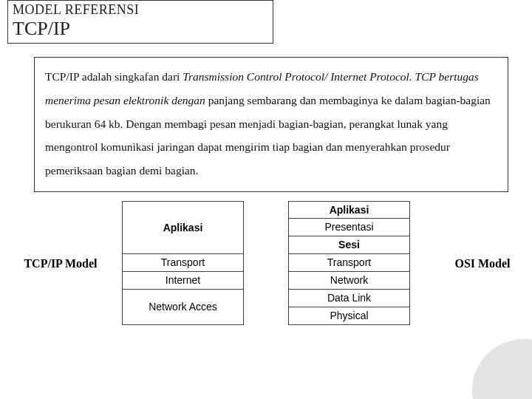 This screenshot has width=532, height=399. Describe the element at coordinates (349, 263) in the screenshot. I see `osi-layer-transport: Transport` at that location.